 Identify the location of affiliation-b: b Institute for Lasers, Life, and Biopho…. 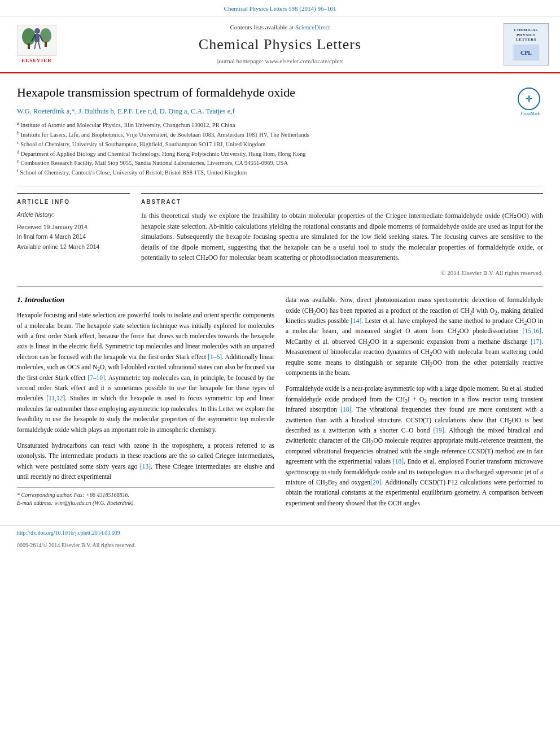
(264, 135).